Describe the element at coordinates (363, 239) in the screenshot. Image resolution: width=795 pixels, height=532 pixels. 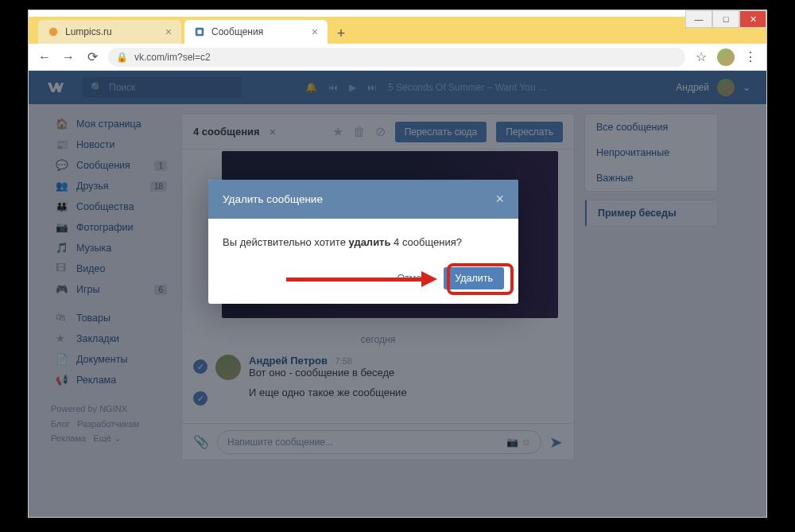
I see `modal-body: Вы действительно хотите удалить 4 сообще…` at that location.